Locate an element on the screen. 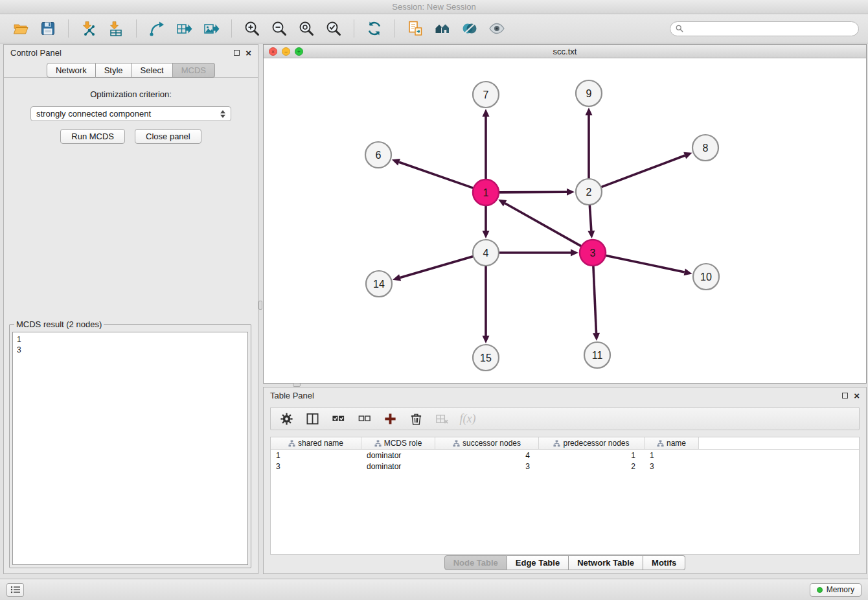  close-panel-icon: × is located at coordinates (249, 53).